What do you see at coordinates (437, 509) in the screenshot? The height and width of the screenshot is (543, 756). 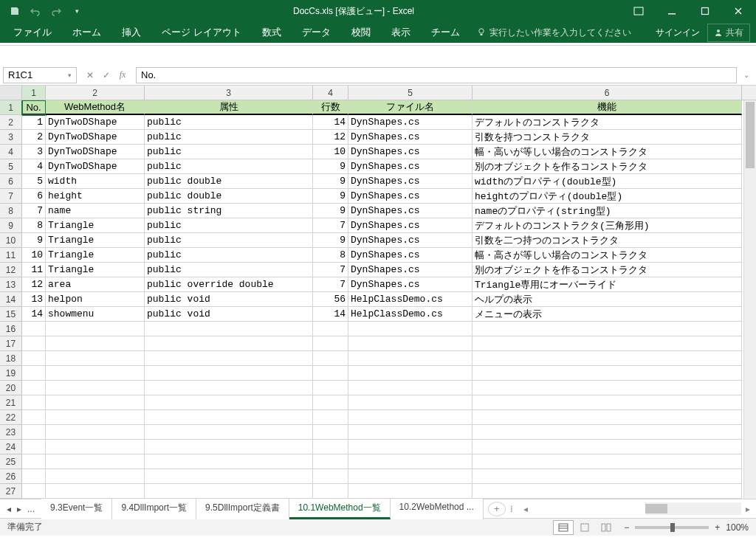 I see `sheet-tab: 10.2WebMethod ...` at bounding box center [437, 509].